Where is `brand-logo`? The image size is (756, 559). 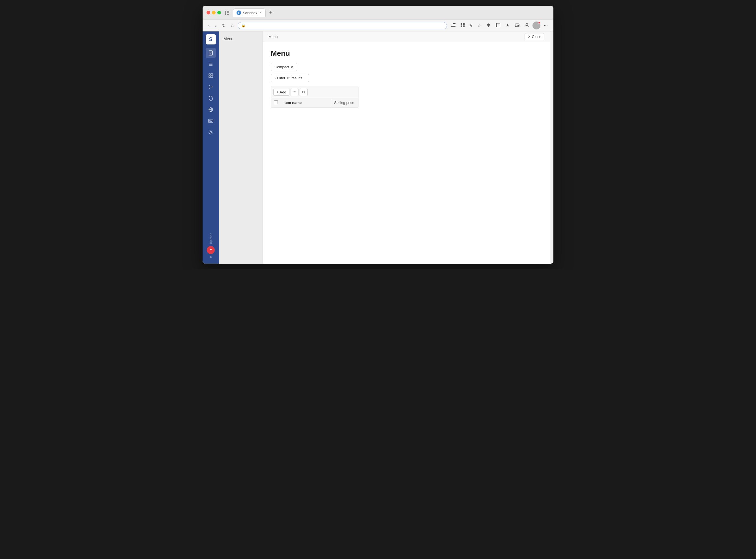
brand-logo is located at coordinates (211, 250).